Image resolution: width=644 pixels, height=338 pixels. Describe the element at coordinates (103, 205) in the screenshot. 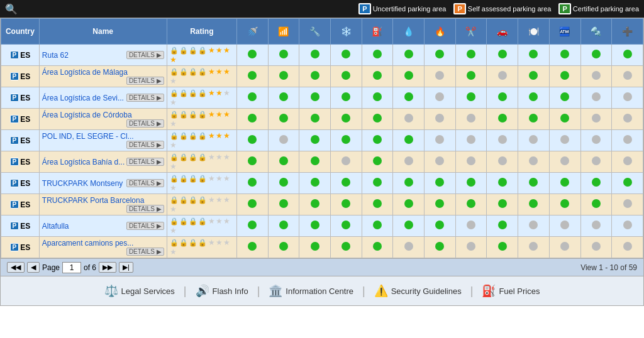

I see `cell-name: TRUCKPARK Porta BarcelonaDETAILS ▶` at that location.